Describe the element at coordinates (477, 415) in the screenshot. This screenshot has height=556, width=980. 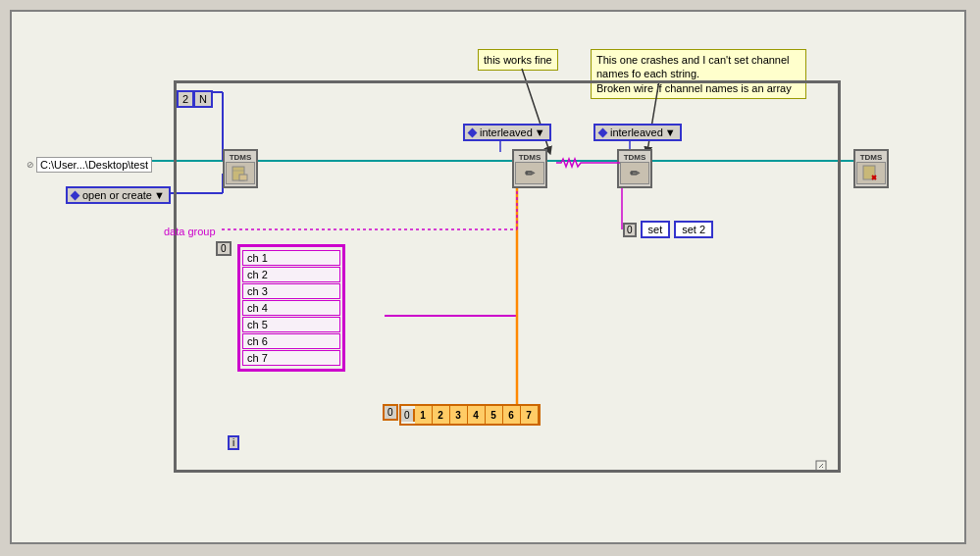
I see `numeric-cell-4: 4` at that location.